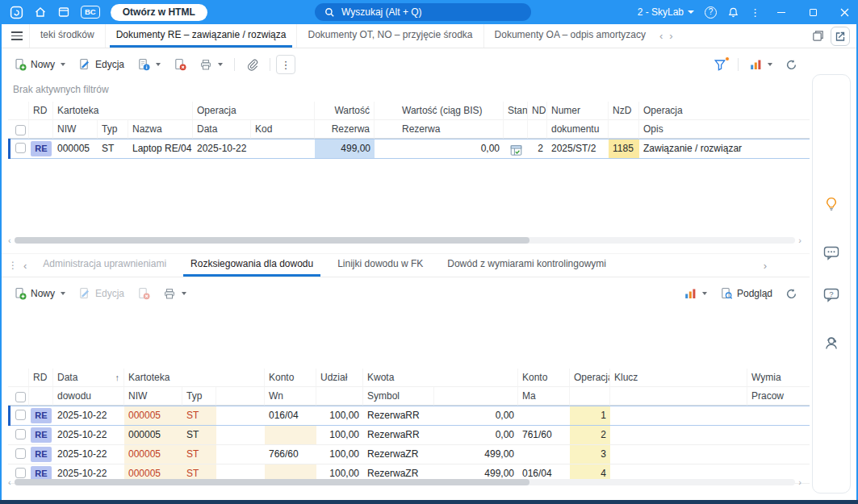  What do you see at coordinates (286, 65) in the screenshot?
I see `more-actions-button: ⋮` at bounding box center [286, 65].